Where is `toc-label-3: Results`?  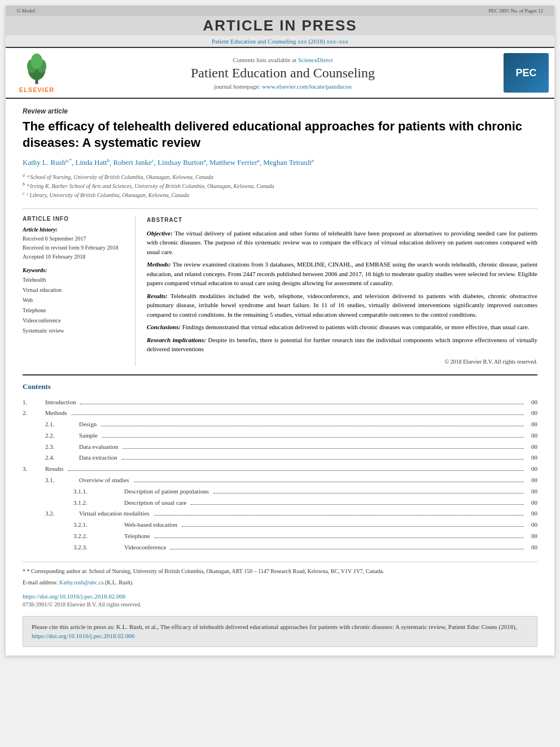 toc-label-3: Results is located at coordinates (54, 469).